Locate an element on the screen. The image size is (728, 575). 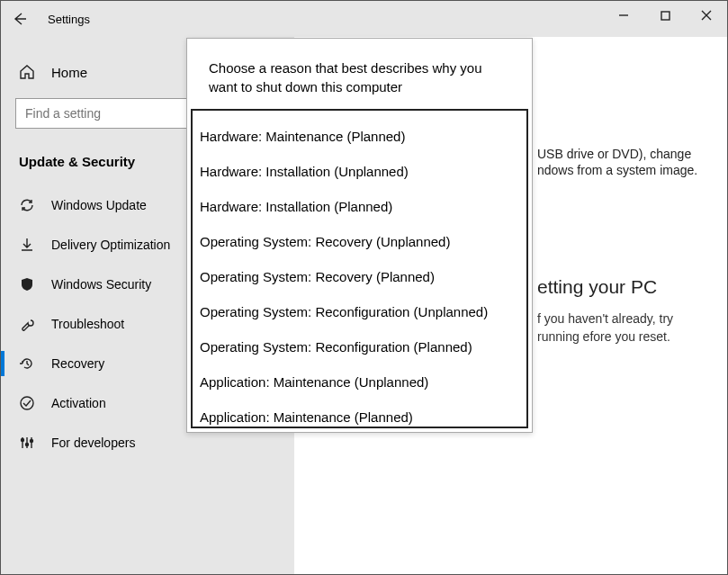
check-circle-icon is located at coordinates (27, 403).